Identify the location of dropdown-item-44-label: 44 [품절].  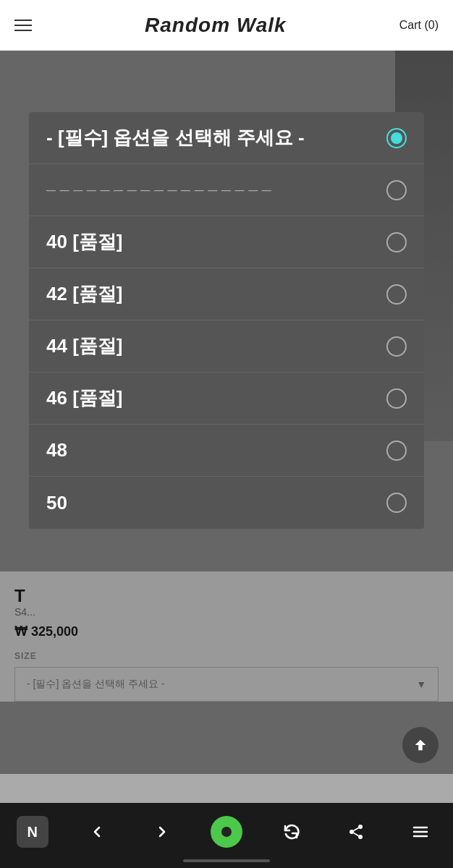
(84, 346).